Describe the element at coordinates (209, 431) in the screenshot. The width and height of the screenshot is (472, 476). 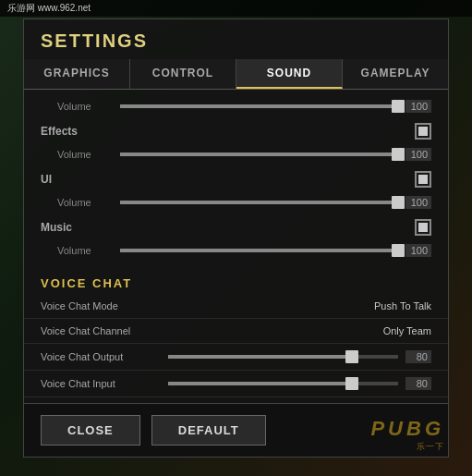
I see `default-button: DEFAULT` at that location.